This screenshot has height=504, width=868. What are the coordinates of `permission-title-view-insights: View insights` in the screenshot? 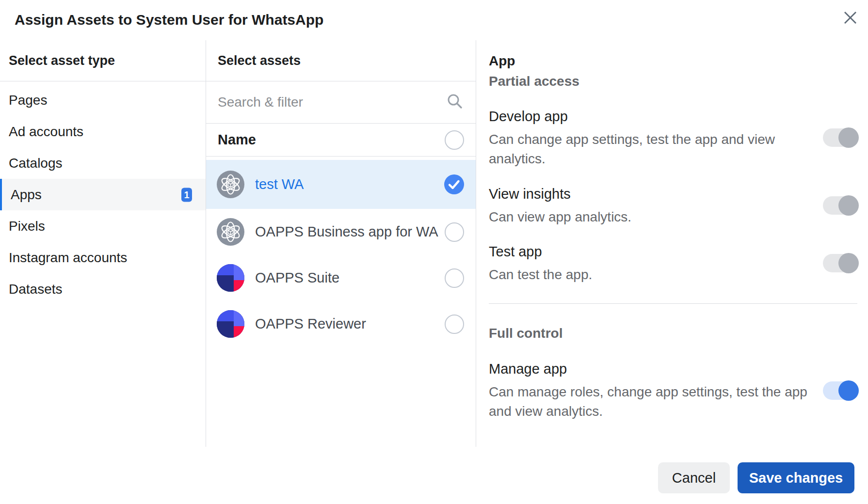 It's located at (530, 194).